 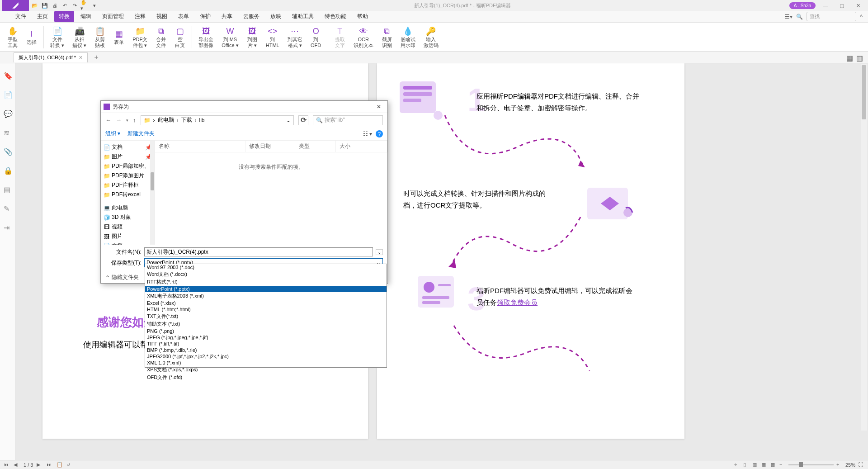 I want to click on ribbon-选择: I选择, so click(x=32, y=37).